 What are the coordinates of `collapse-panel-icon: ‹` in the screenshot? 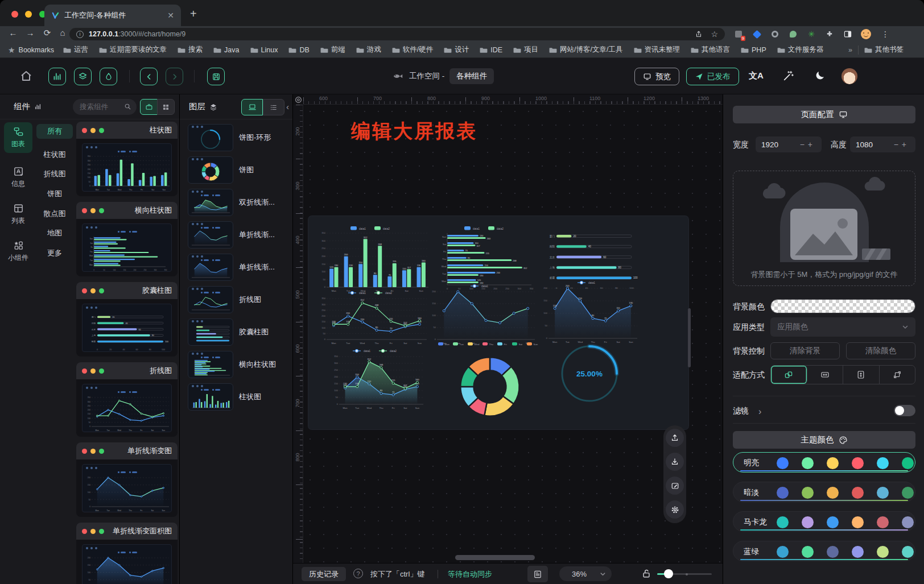 It's located at (288, 107).